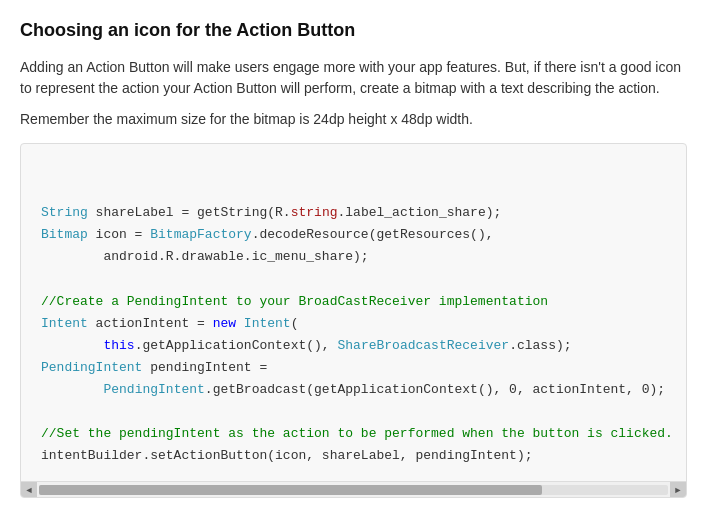  Describe the element at coordinates (364, 368) in the screenshot. I see `code-line: PendingIntent pendingIntent =` at that location.